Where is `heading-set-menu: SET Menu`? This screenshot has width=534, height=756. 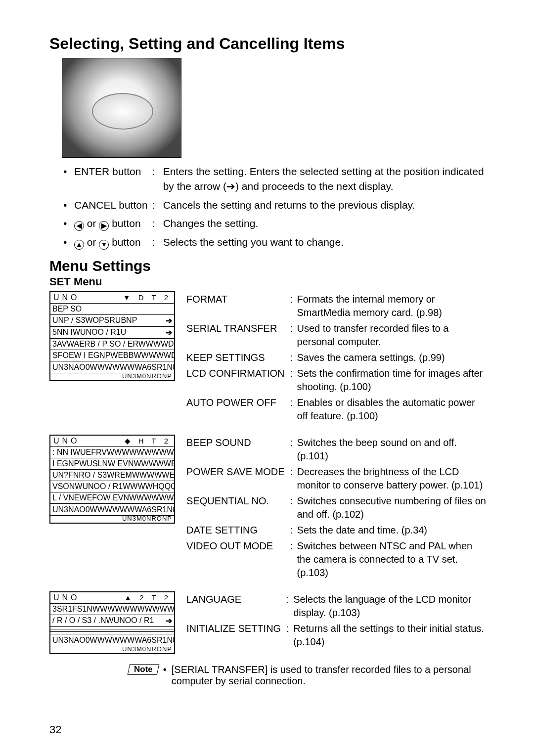 heading-set-menu: SET Menu is located at coordinates (269, 282).